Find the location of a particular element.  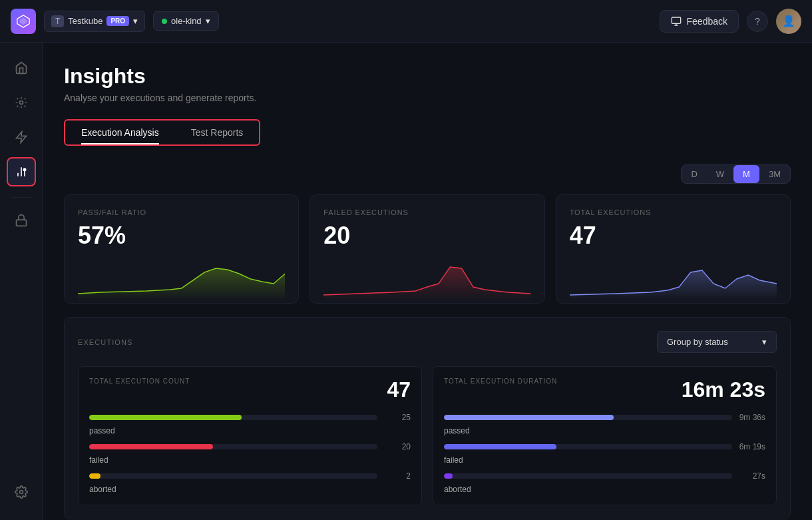

total-duration-label: TOTAL EXECUTION DURATION is located at coordinates (501, 381).